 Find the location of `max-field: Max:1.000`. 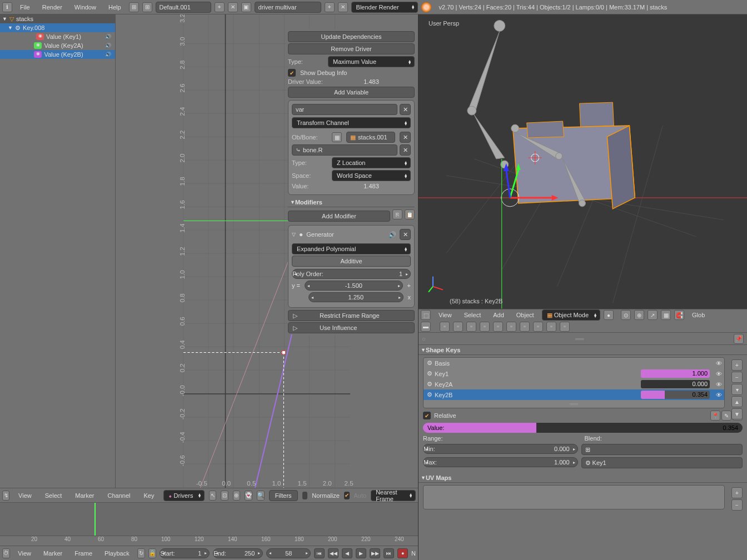

max-field: Max:1.000 is located at coordinates (500, 462).